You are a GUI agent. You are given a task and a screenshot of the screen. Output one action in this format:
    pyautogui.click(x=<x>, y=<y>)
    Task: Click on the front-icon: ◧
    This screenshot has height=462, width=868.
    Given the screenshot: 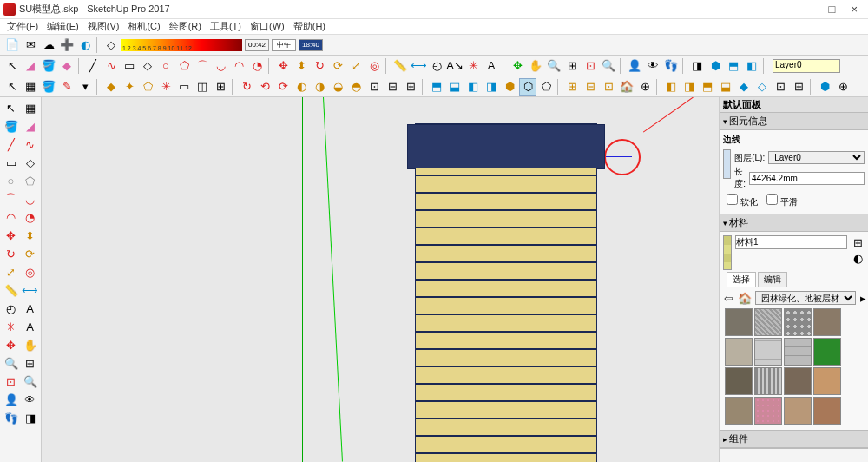 What is the action you would take?
    pyautogui.click(x=752, y=66)
    